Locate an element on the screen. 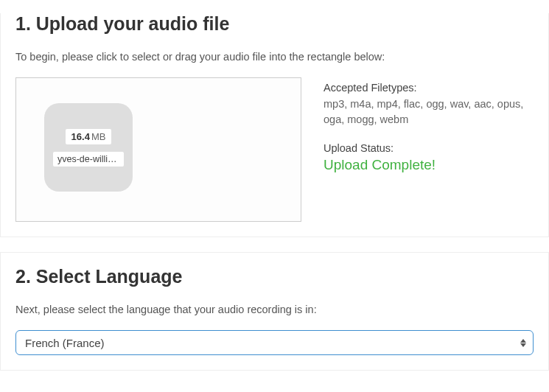 This screenshot has height=392, width=549. accepted-filetypes-value: mp3, m4a, mp4, flac, ogg, wav, aac, opus… is located at coordinates (429, 112).